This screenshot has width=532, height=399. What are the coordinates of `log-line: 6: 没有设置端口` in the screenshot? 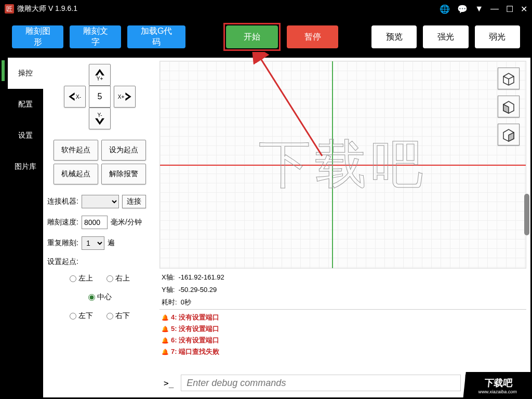 It's located at (343, 340).